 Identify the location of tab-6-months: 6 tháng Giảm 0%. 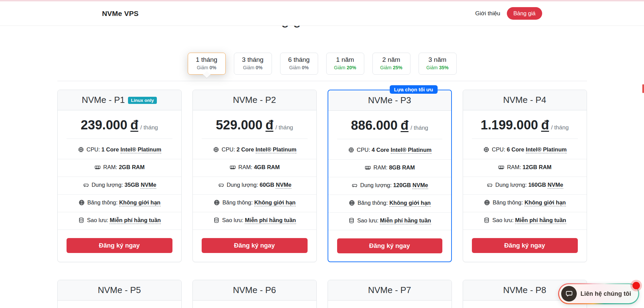
(299, 64).